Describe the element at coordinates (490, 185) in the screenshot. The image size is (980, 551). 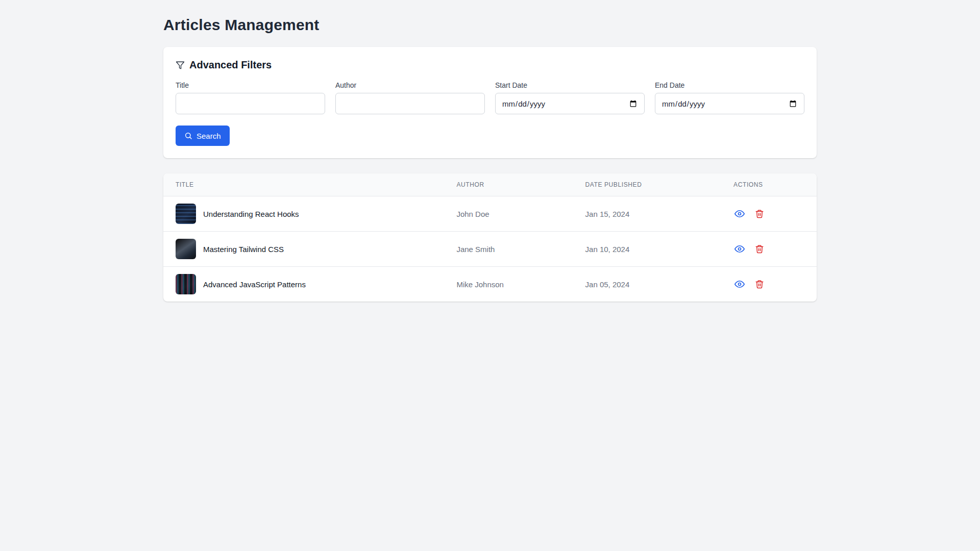
I see `table-header-row: TITLE AUTHOR DATE PUBLISHED ACTIONS` at that location.